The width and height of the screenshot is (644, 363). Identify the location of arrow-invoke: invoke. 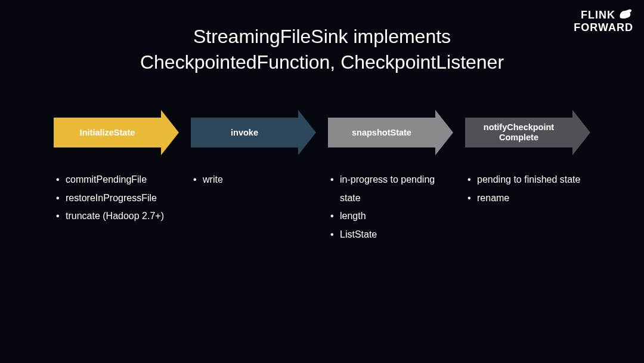
(253, 133).